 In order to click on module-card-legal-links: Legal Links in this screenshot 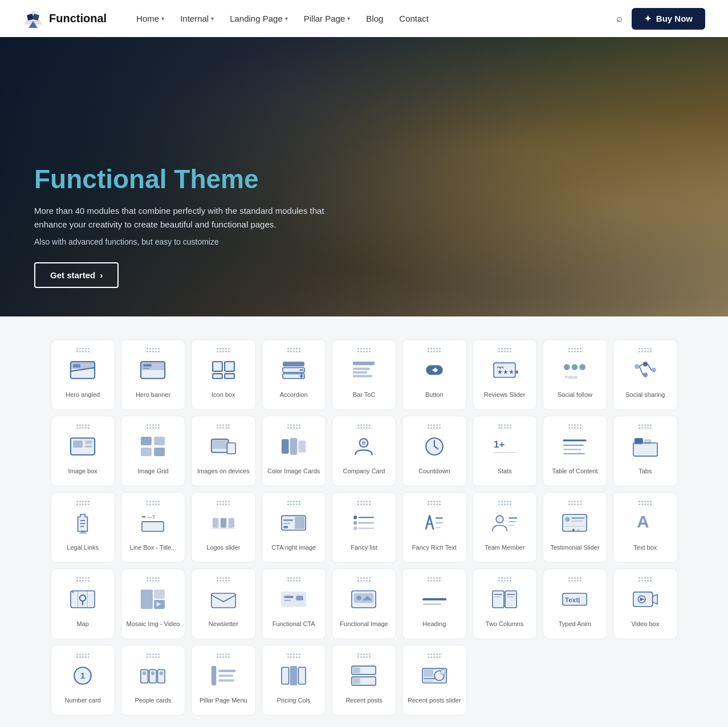, I will do `click(83, 527)`.